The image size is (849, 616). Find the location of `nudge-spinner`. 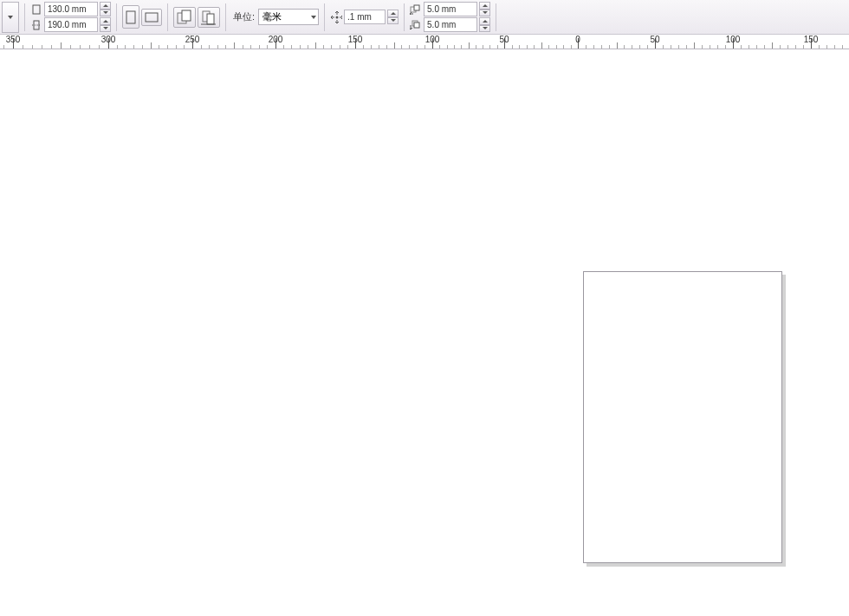

nudge-spinner is located at coordinates (393, 17).